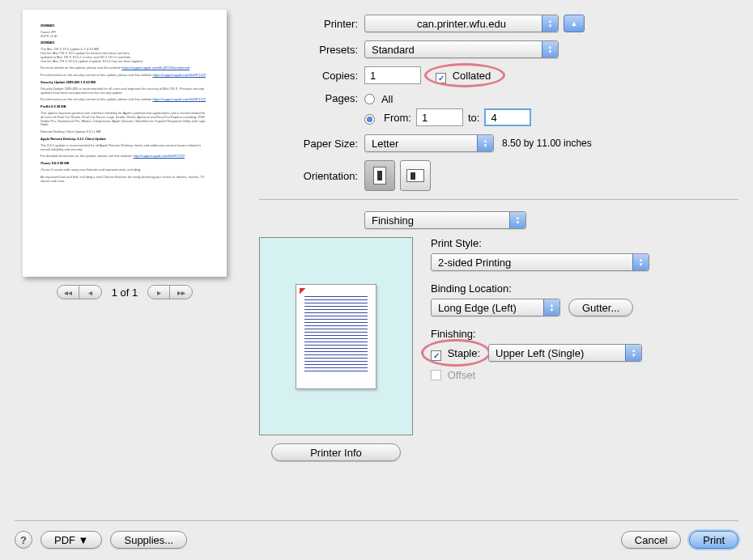 Image resolution: width=753 pixels, height=560 pixels. Describe the element at coordinates (540, 262) in the screenshot. I see `print-style-select: 2-sided Printing ▲▼` at that location.